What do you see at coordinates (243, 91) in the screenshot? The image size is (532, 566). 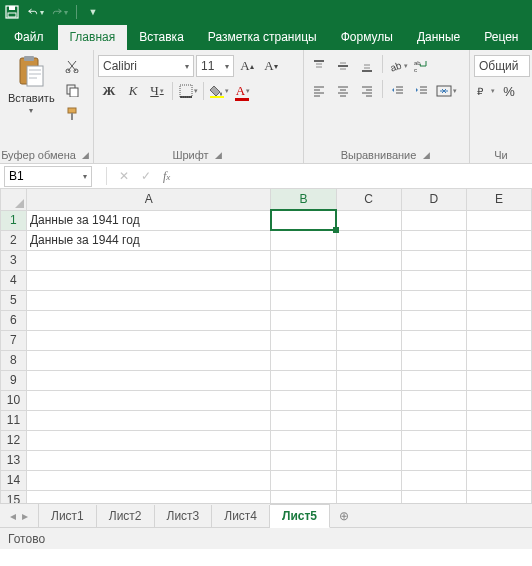 I see `font-color-button: A` at bounding box center [243, 91].